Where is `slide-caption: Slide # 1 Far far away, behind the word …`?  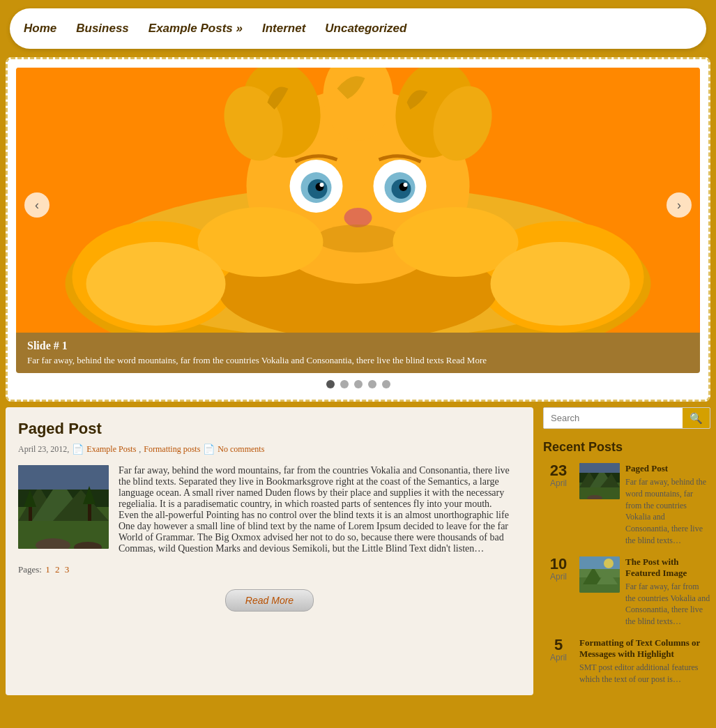
slide-caption: Slide # 1 Far far away, behind the word … is located at coordinates (358, 353).